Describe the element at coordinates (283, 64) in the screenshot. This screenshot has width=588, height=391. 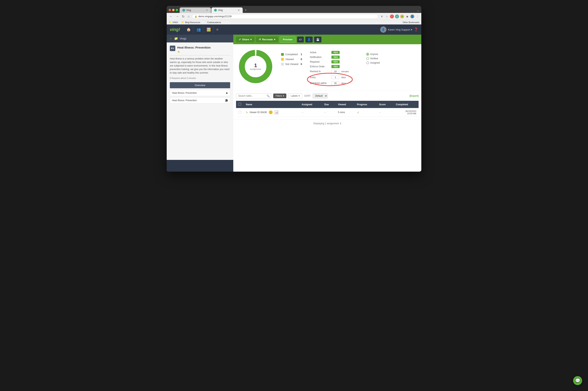
I see `legend-notviewed-color` at that location.